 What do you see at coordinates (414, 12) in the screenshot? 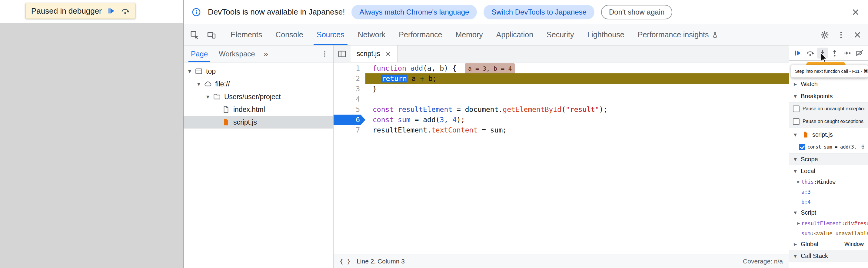
I see `always-match-language-button: Always match Chrome's language` at bounding box center [414, 12].